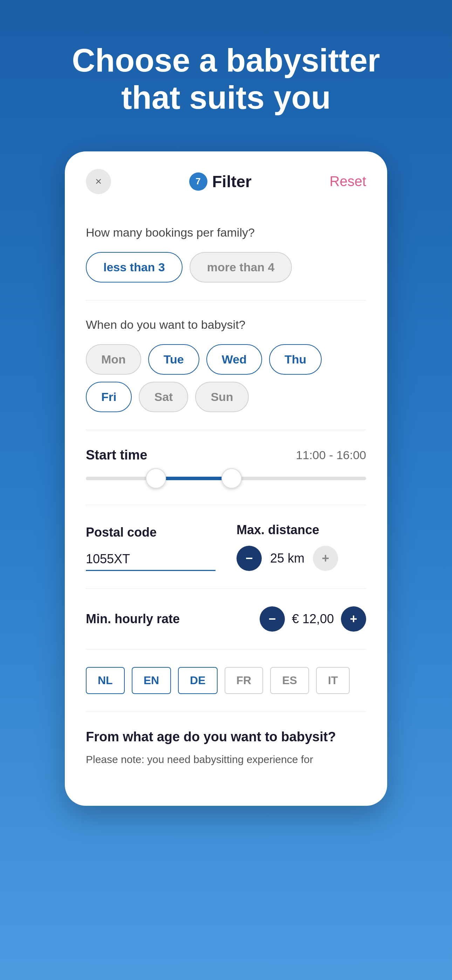  Describe the element at coordinates (164, 397) in the screenshot. I see `day-sat: Sat` at that location.